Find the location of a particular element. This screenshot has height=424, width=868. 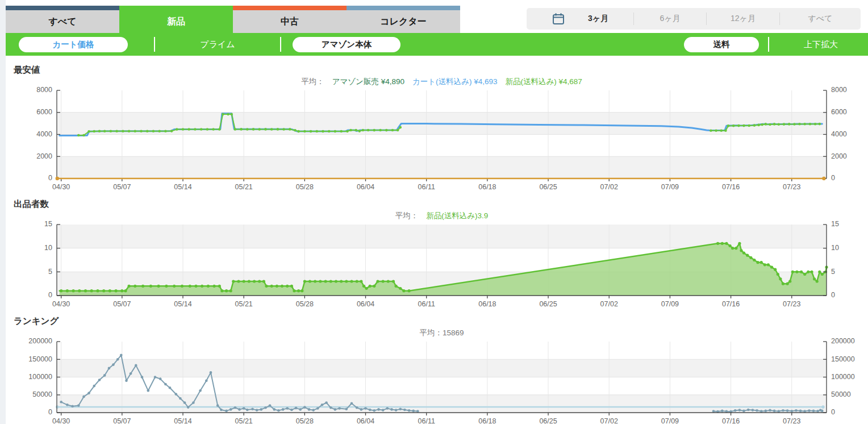

tab-all-label: すべて is located at coordinates (62, 22).